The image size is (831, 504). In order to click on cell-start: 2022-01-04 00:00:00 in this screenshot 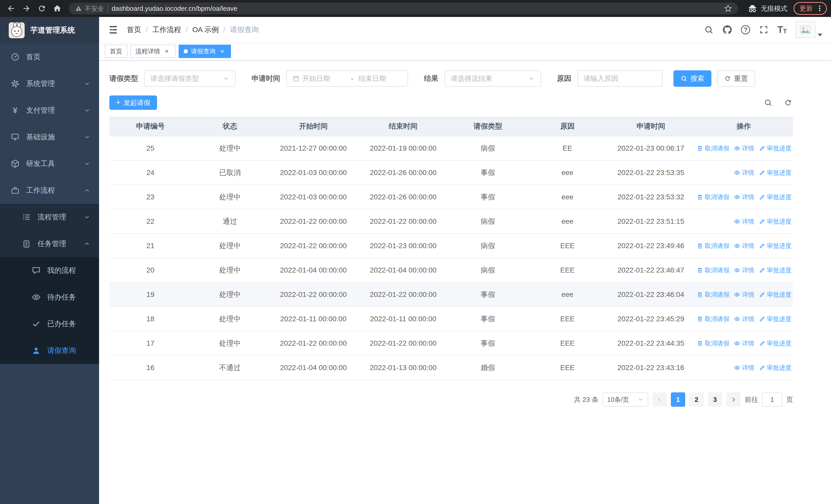, I will do `click(313, 270)`.